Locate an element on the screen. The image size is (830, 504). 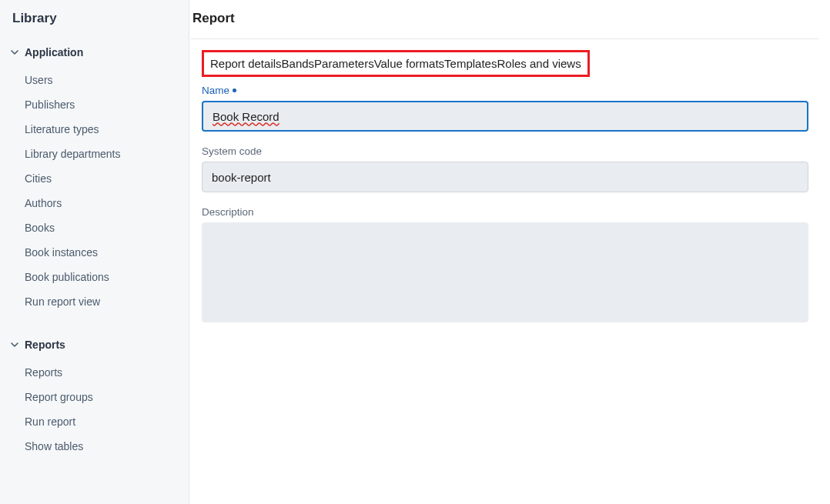
tab-value-formats: Value formats is located at coordinates (410, 63).